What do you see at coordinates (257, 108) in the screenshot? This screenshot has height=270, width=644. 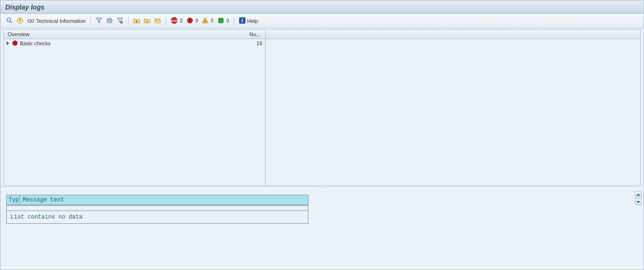 I see `num-column: Nu... 19` at bounding box center [257, 108].